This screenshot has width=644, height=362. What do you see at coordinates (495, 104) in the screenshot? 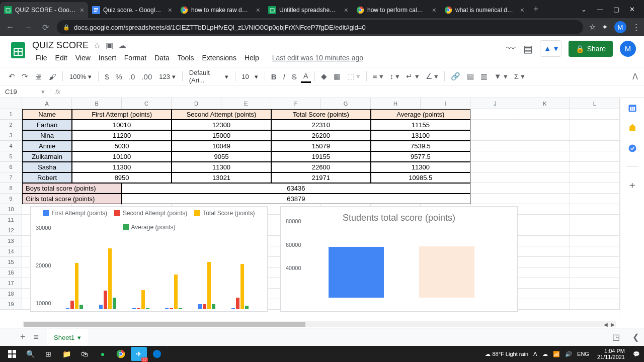
I see `column-header: J` at bounding box center [495, 104].